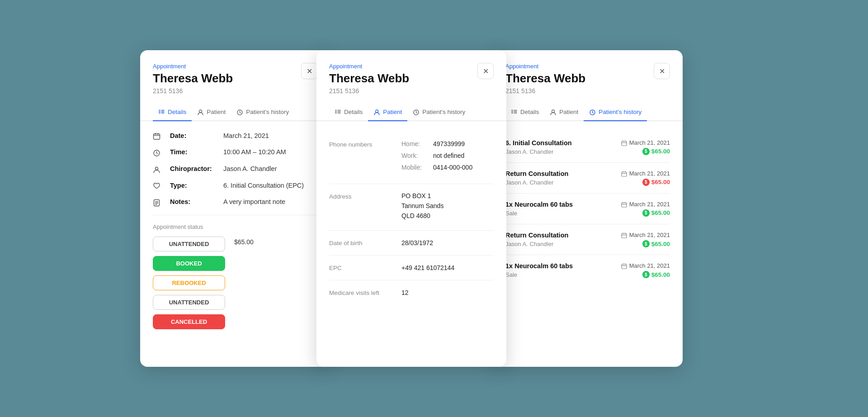 The width and height of the screenshot is (868, 417). What do you see at coordinates (268, 112) in the screenshot?
I see `tab-label-history: Patient's history` at bounding box center [268, 112].